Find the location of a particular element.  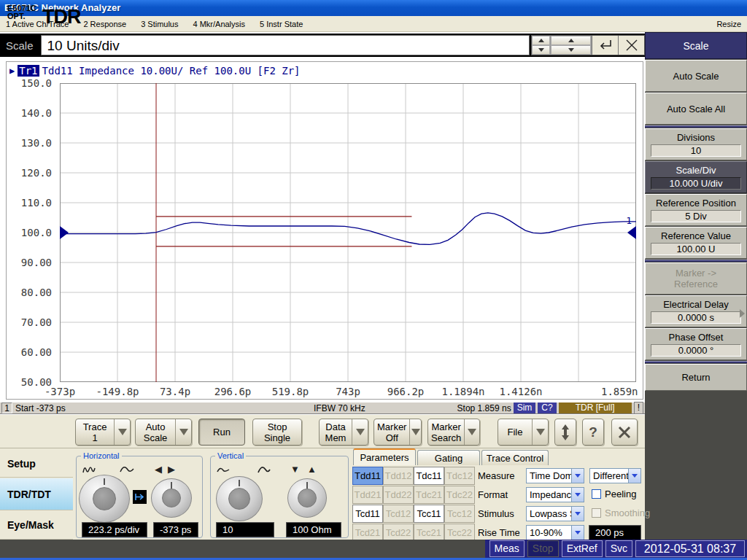

matrix-cell-tdc11: Tdc11 is located at coordinates (429, 475).